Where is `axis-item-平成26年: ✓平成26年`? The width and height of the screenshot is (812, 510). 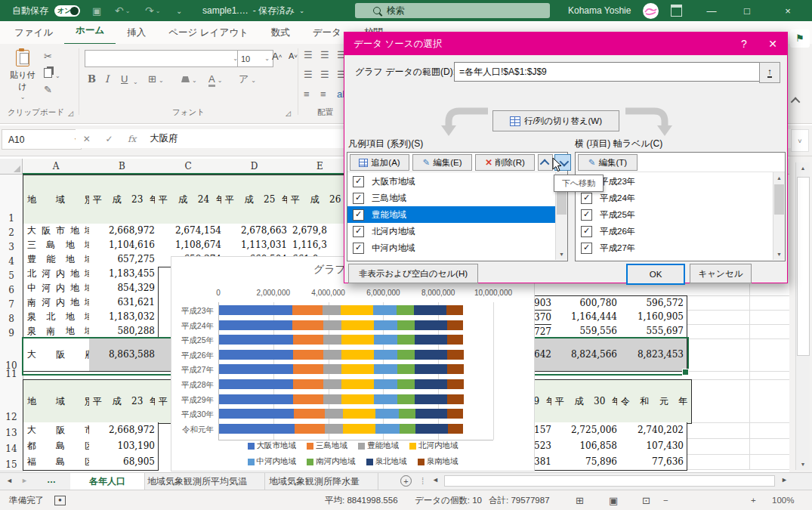 axis-item-平成26年: ✓平成26年 is located at coordinates (674, 231).